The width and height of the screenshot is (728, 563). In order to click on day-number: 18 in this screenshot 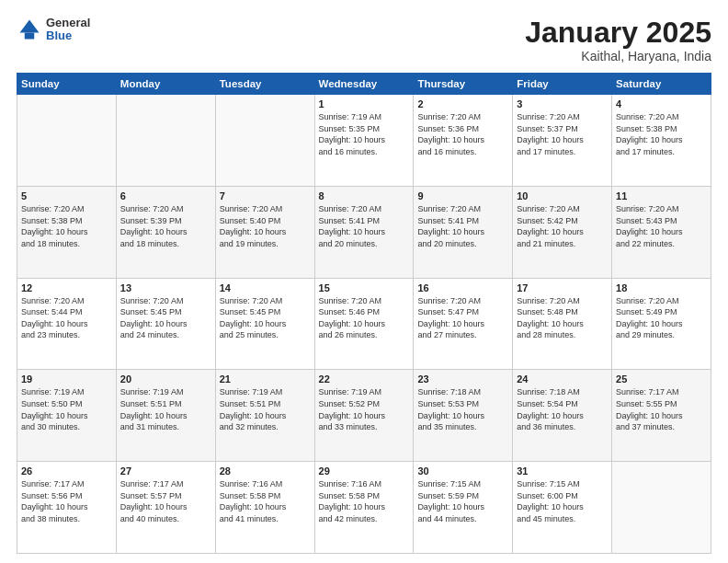, I will do `click(662, 288)`.